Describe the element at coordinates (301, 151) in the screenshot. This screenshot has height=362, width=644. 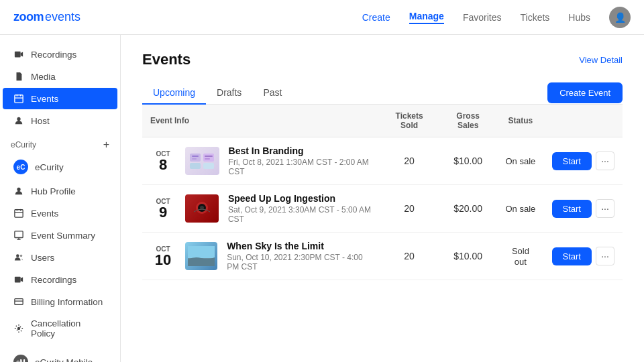
I see `event-name: Best In Branding` at that location.